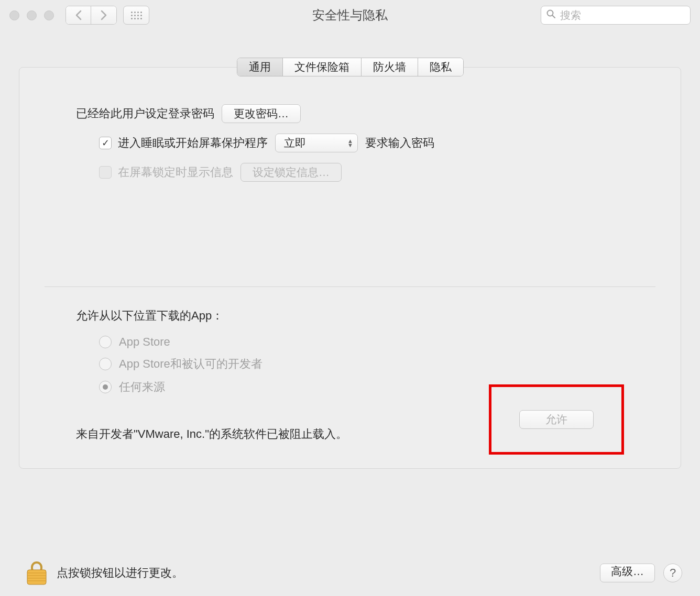  I want to click on zoom-window-button, so click(49, 16).